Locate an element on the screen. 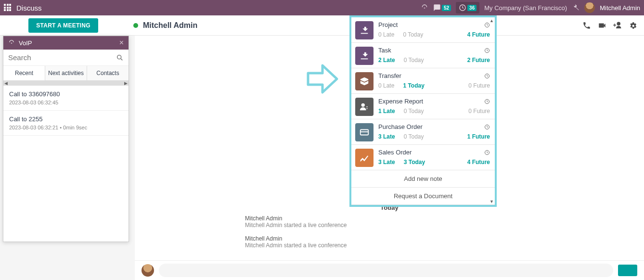 Image resolution: width=644 pixels, height=280 pixels. future-count: 1 Future is located at coordinates (478, 137).